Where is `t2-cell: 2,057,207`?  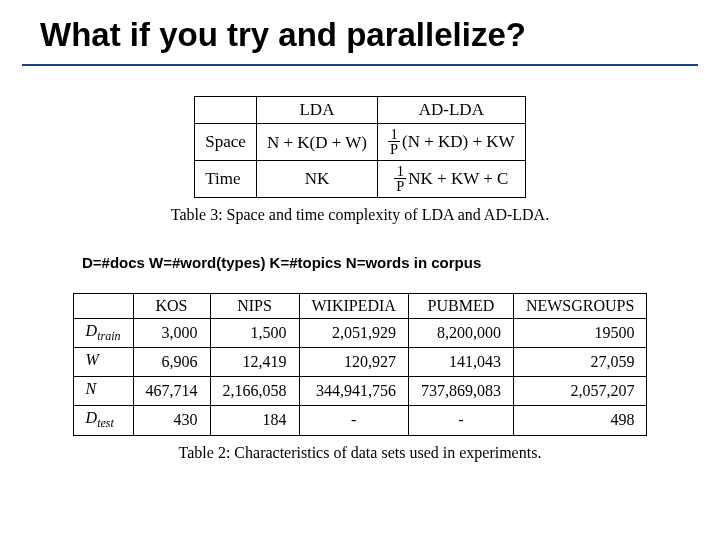 t2-cell: 2,057,207 is located at coordinates (580, 392).